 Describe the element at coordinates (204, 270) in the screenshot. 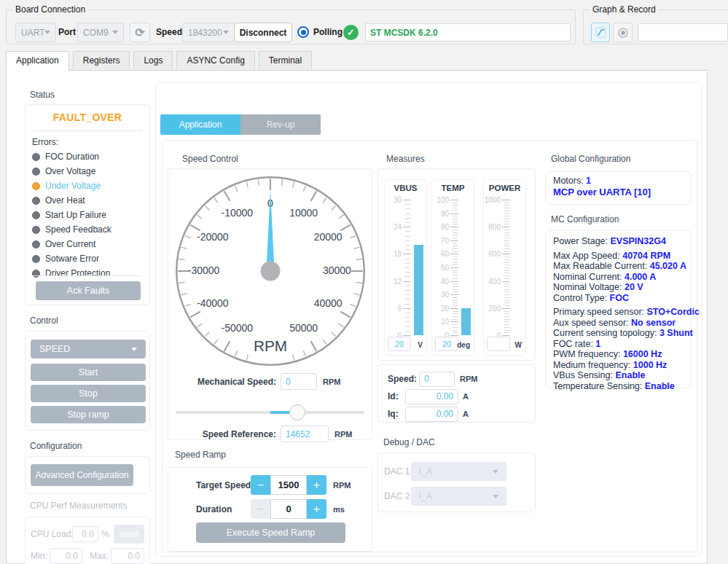

I see `svg-text: -30000` at that location.